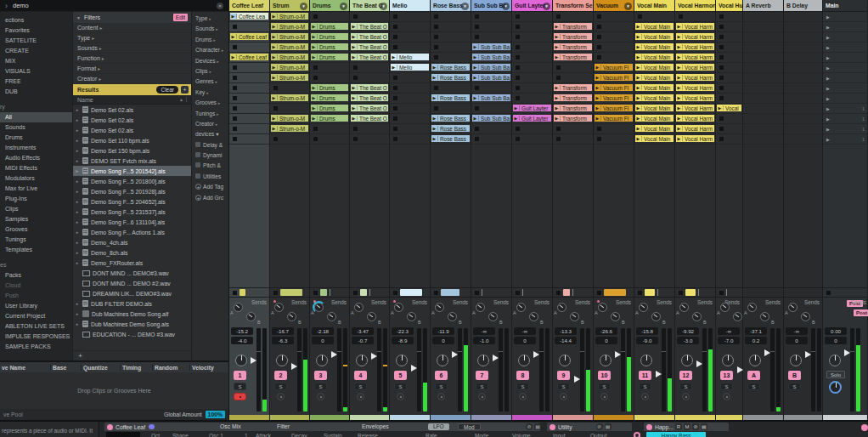 The width and height of the screenshot is (868, 437). I want to click on tag-add-add-tag: +Add Tag, so click(211, 187).